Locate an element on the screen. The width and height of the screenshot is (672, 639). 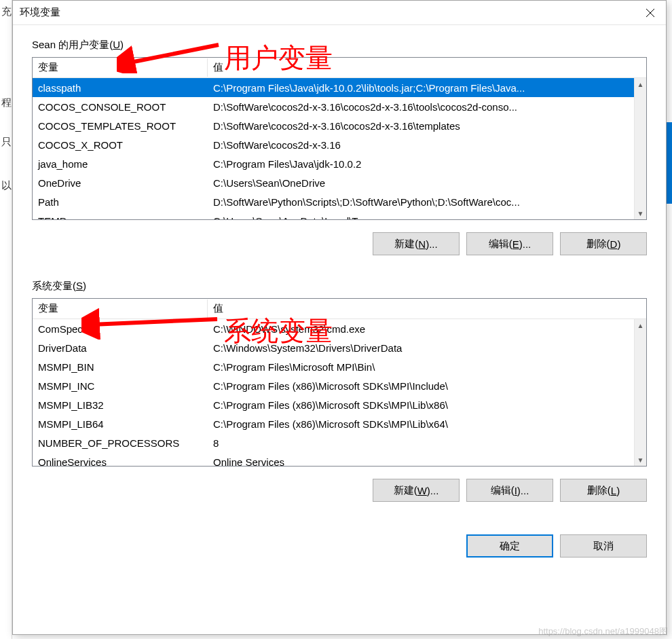
background-left-strip: 充 程 只 以 is located at coordinates (6, 319).